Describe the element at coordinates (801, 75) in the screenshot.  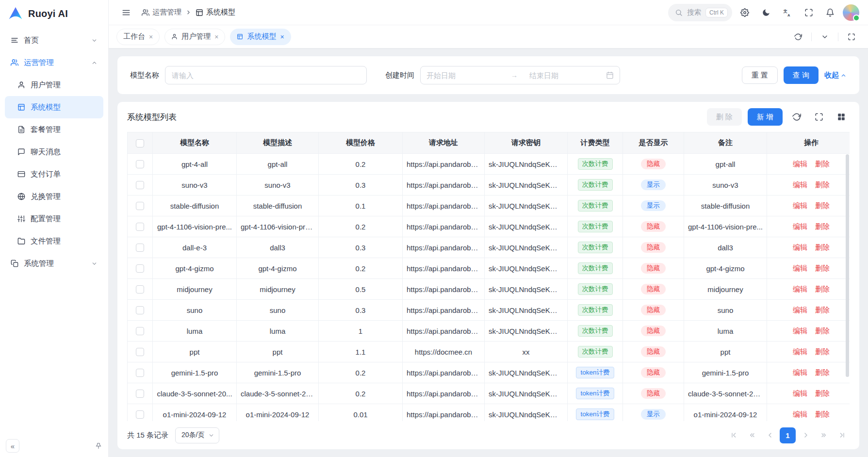
I see `search-button: 查 询` at that location.